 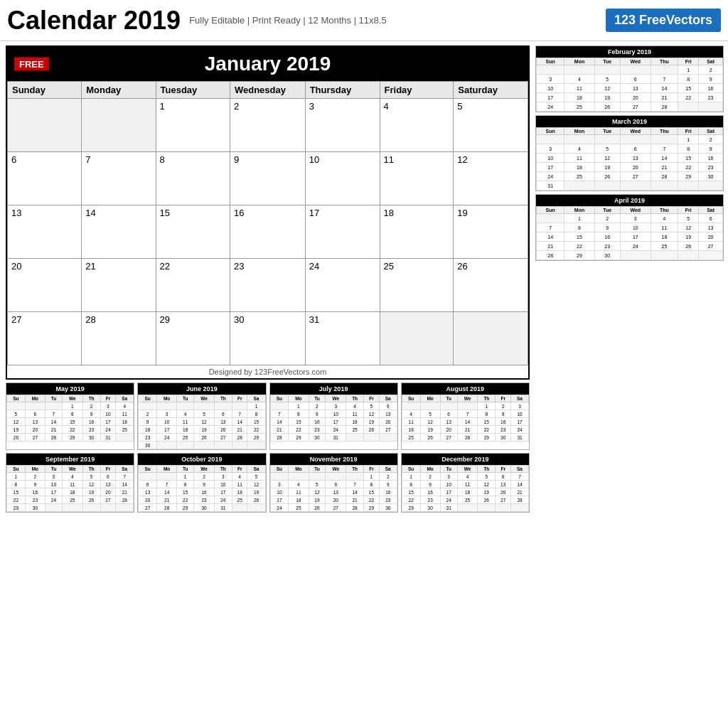 What do you see at coordinates (202, 483) in the screenshot?
I see `small-calendar: October 2019SuMoTuWeThFrSa12345678910111…` at bounding box center [202, 483].